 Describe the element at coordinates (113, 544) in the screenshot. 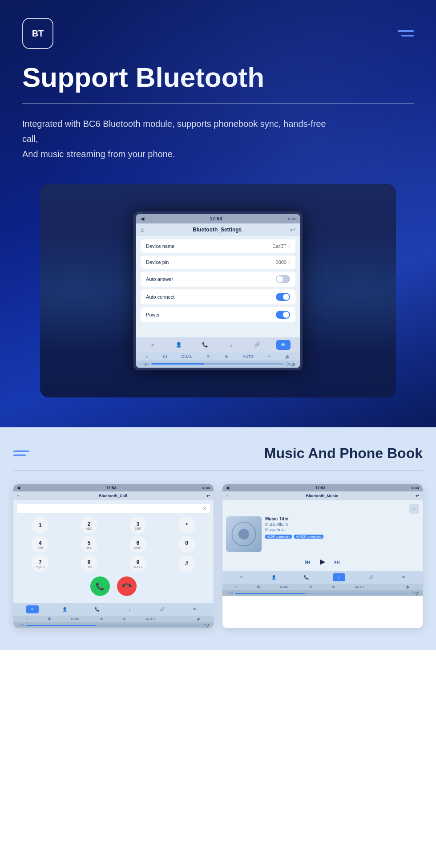

I see `keypad: 1 2ABC 3DEF * 4GHI 5JKL` at that location.